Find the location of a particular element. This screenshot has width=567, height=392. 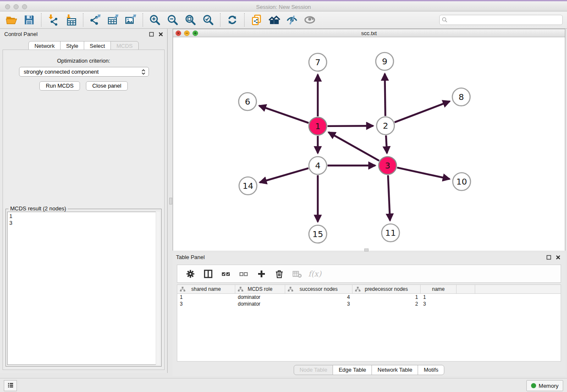

zoom-in-button is located at coordinates (155, 20).